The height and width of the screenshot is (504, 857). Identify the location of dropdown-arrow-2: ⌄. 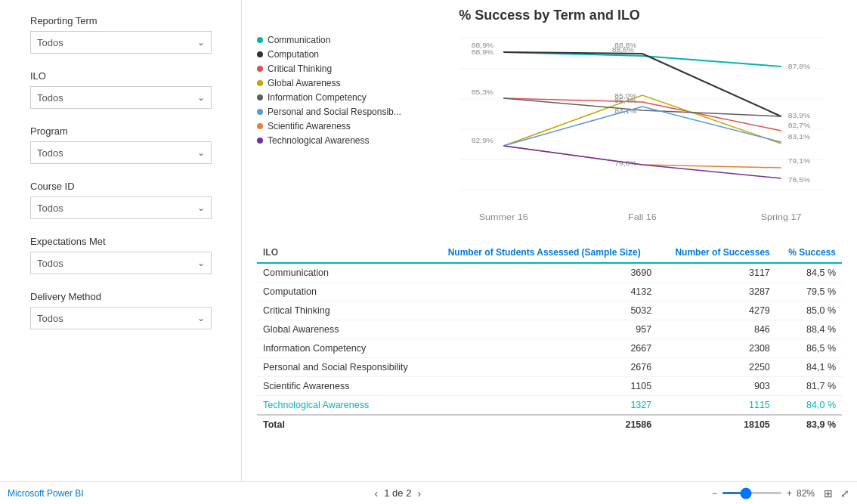
(201, 153).